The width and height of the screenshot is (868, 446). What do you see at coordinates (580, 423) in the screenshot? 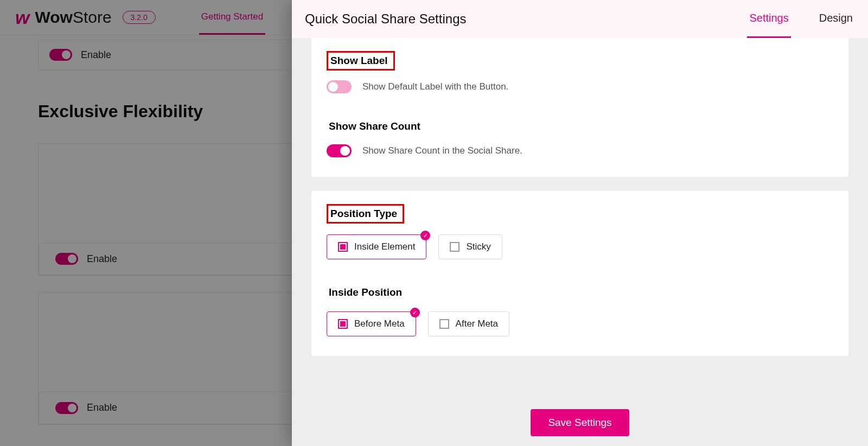
I see `panel-footer: Save Settings` at bounding box center [580, 423].